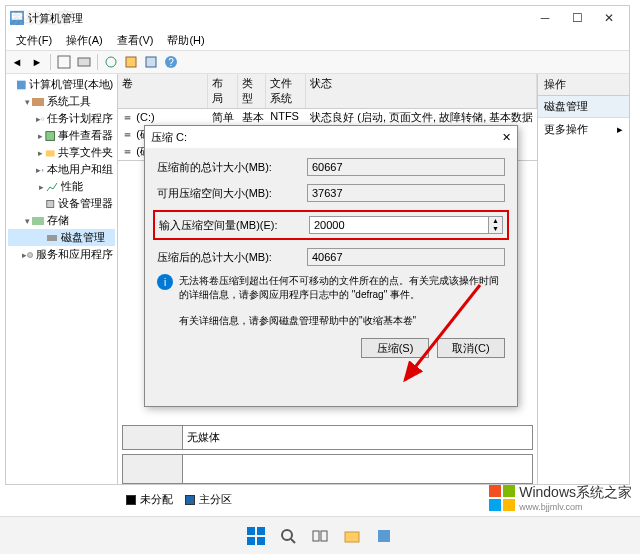 The image size is (640, 554). Describe the element at coordinates (318, 18) in the screenshot. I see `titlebar: 计算机管理 ─ ☐ ✕` at that location.